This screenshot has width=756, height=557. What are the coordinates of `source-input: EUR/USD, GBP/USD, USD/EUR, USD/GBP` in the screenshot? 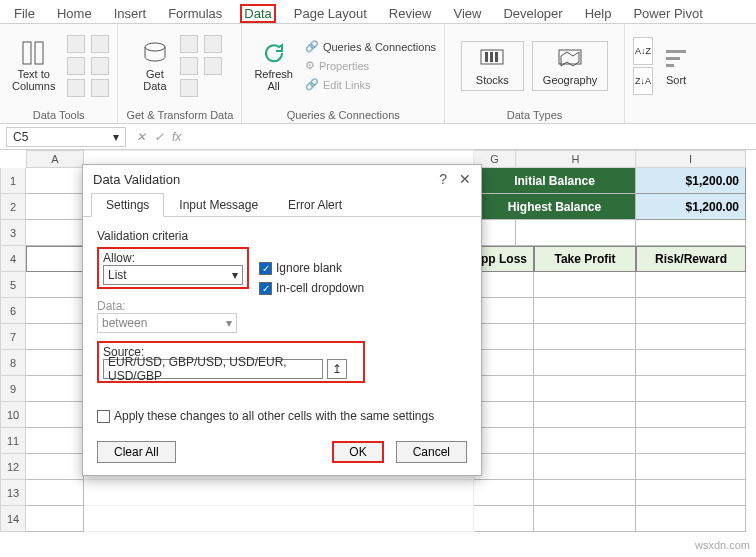 It's located at (213, 369).